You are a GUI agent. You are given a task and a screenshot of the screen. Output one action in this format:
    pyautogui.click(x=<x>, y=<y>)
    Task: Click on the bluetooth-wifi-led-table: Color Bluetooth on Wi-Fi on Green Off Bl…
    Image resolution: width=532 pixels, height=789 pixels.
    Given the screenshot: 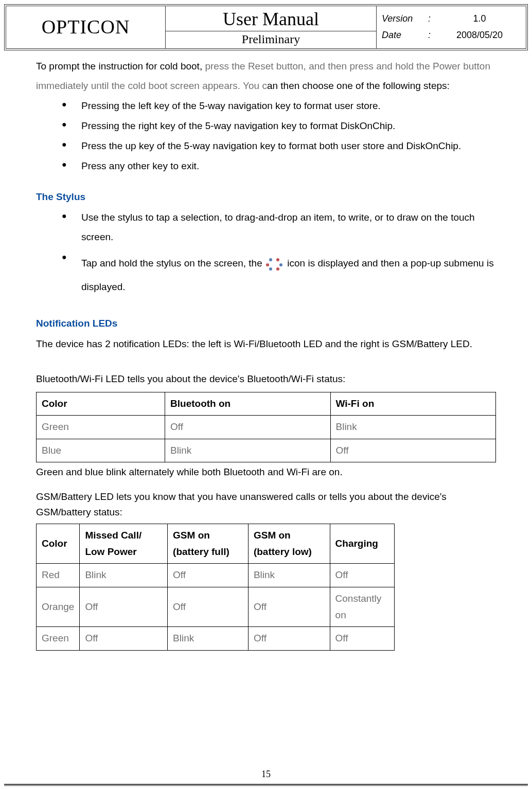 What is the action you would take?
    pyautogui.click(x=266, y=427)
    